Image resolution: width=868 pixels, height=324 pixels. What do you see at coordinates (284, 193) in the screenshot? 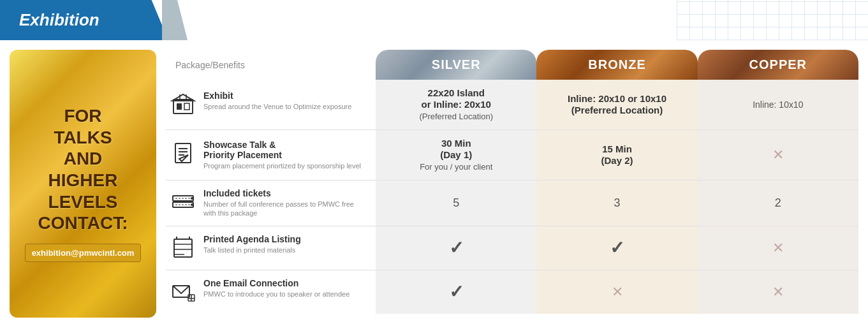
I see `benefit-title: Included tickets` at bounding box center [284, 193].